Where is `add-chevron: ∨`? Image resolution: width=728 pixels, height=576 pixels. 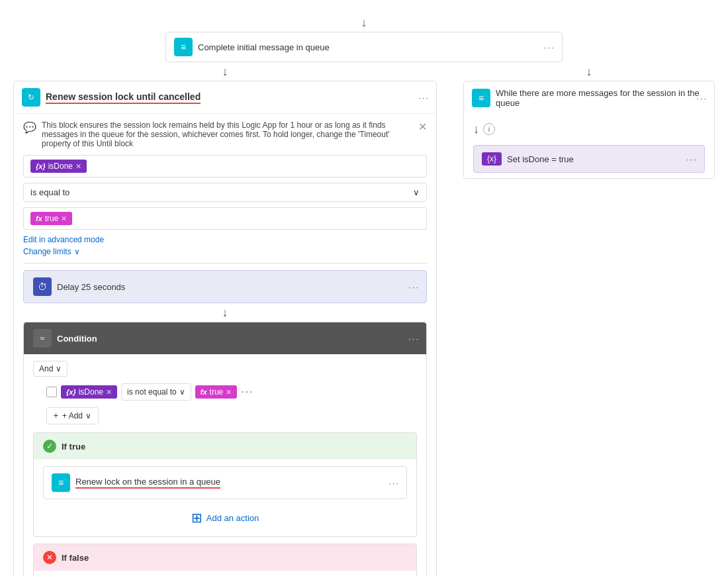 add-chevron: ∨ is located at coordinates (89, 416).